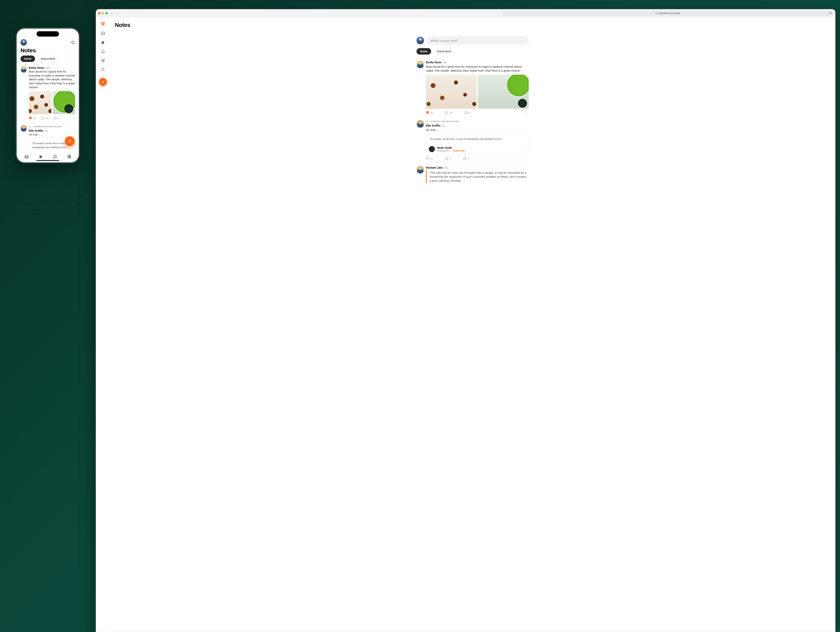  What do you see at coordinates (448, 159) in the screenshot?
I see `comment-button: 1` at bounding box center [448, 159].